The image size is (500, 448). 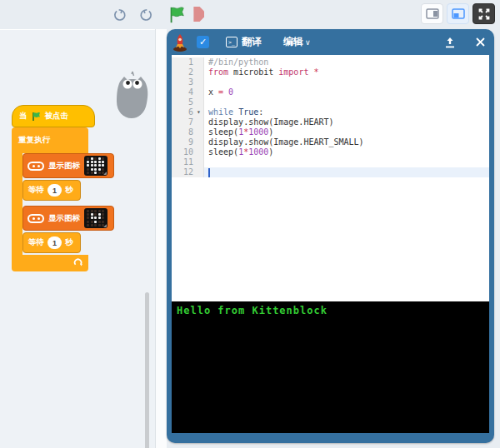 What do you see at coordinates (330, 142) in the screenshot?
I see `code-line: 9 display.show(Image.HEART_SMALL)` at bounding box center [330, 142].